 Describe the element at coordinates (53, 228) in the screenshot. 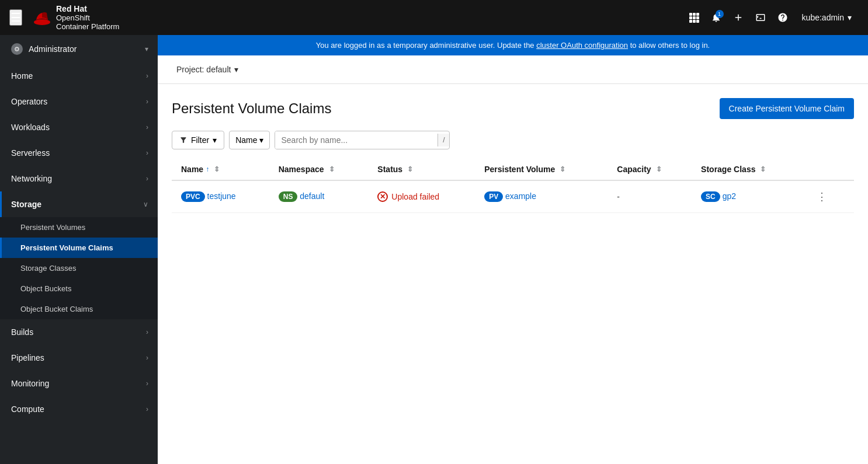

I see `persistent-volumes-label: Persistent Volumes` at that location.